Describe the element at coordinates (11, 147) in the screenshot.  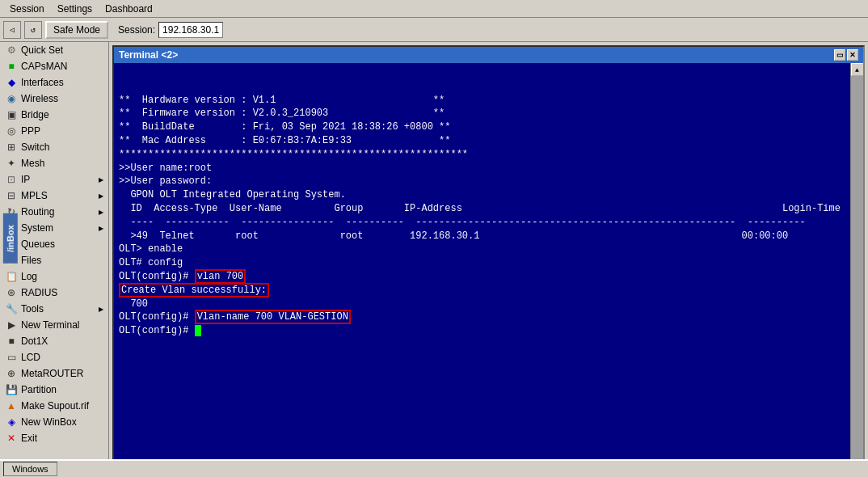
I see `switch-icon: ⊞` at that location.